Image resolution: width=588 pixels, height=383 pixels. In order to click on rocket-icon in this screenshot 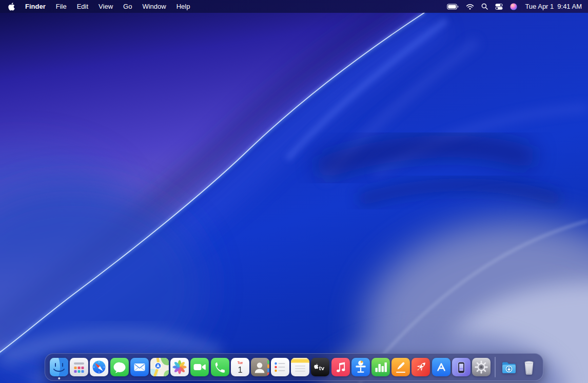, I will do `click(421, 367)`.